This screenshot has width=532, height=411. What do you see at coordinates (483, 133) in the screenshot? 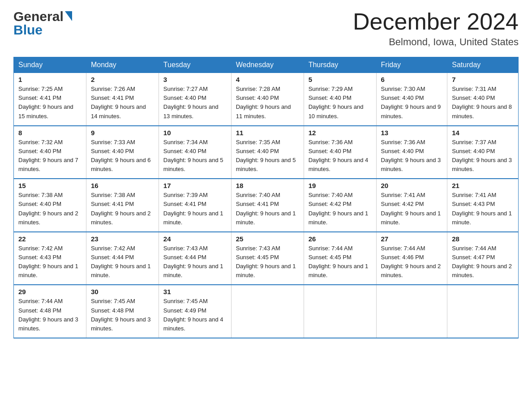
I see `day-number: 14` at bounding box center [483, 133].